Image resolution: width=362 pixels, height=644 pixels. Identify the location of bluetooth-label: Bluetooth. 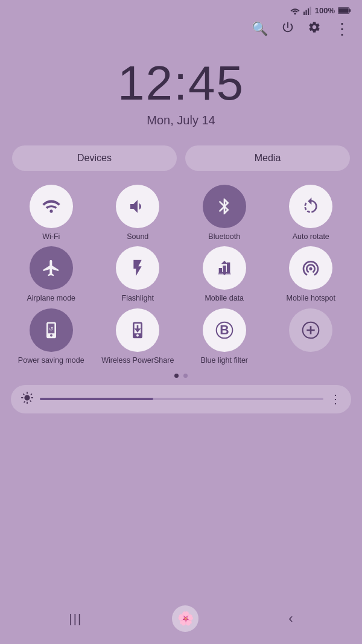
(224, 237).